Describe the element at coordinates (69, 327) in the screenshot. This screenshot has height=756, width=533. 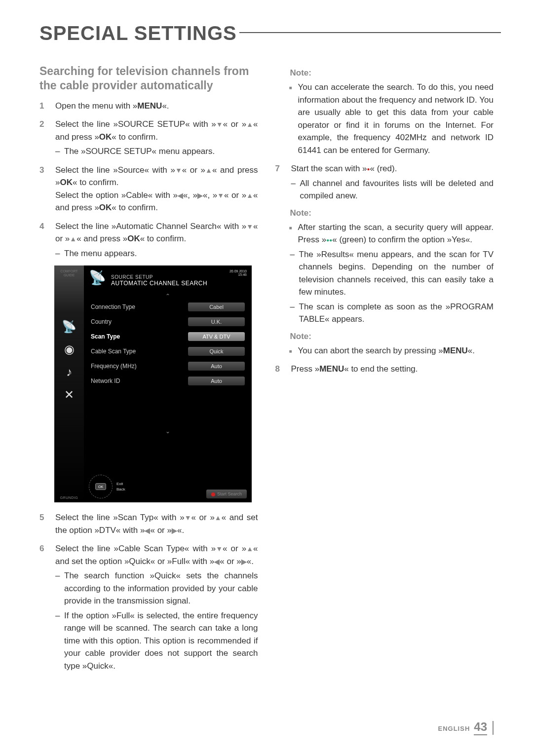
I see `satellite-icon: 📡` at that location.